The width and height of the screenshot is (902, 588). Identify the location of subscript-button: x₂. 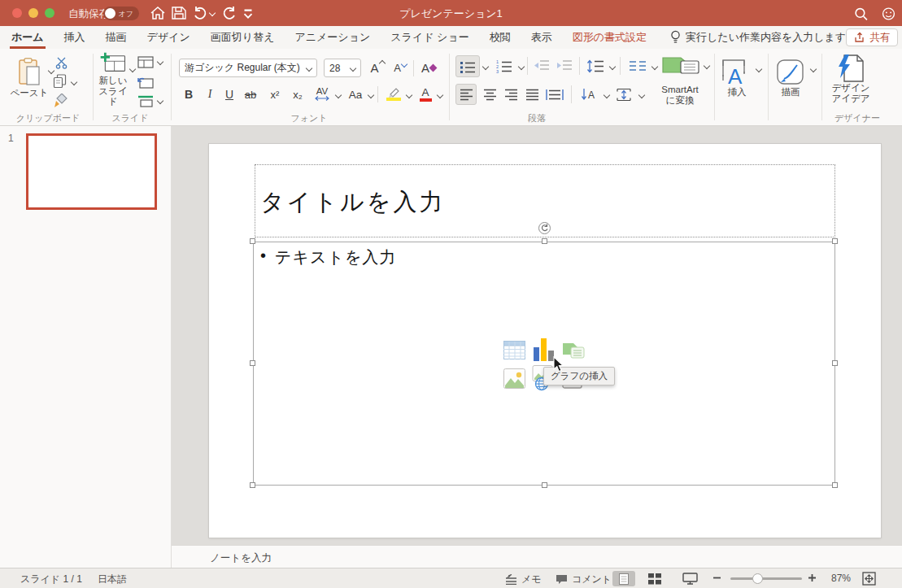
(298, 94).